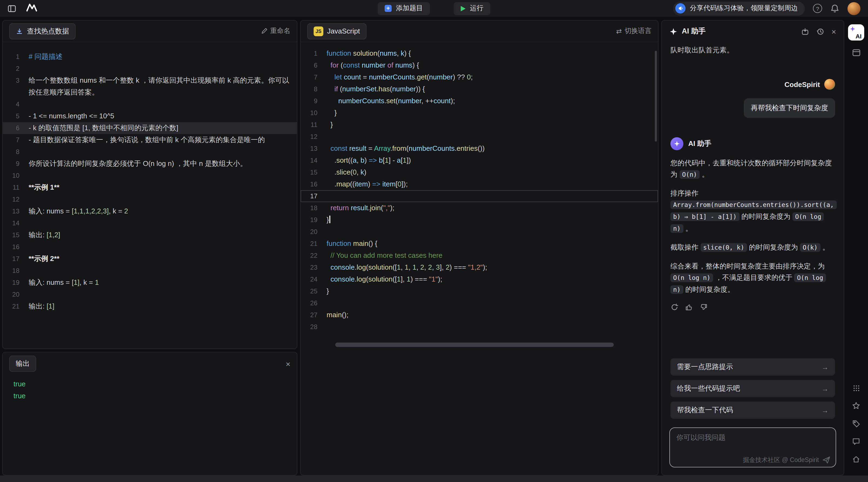 The height and width of the screenshot is (482, 868). What do you see at coordinates (817, 8) in the screenshot?
I see `help-button: ?` at bounding box center [817, 8].